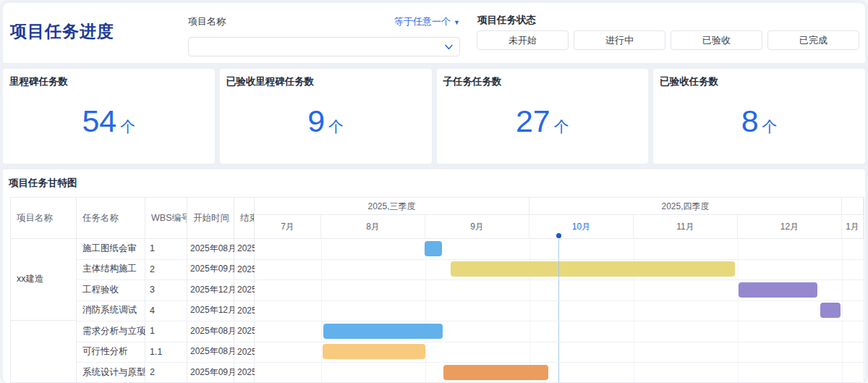 This screenshot has width=868, height=383. Describe the element at coordinates (558, 308) in the screenshot. I see `today-marker-line` at that location.